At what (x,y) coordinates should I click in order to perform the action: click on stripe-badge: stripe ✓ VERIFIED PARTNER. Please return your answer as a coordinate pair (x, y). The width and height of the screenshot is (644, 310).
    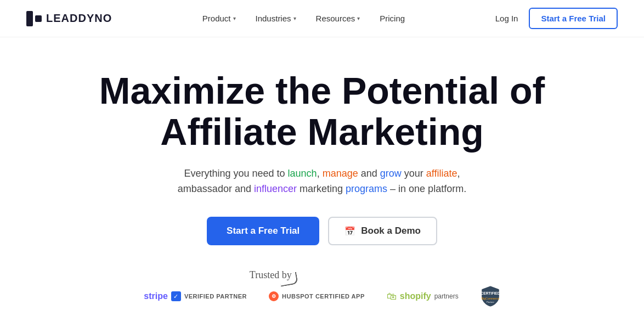
    Looking at the image, I should click on (195, 296).